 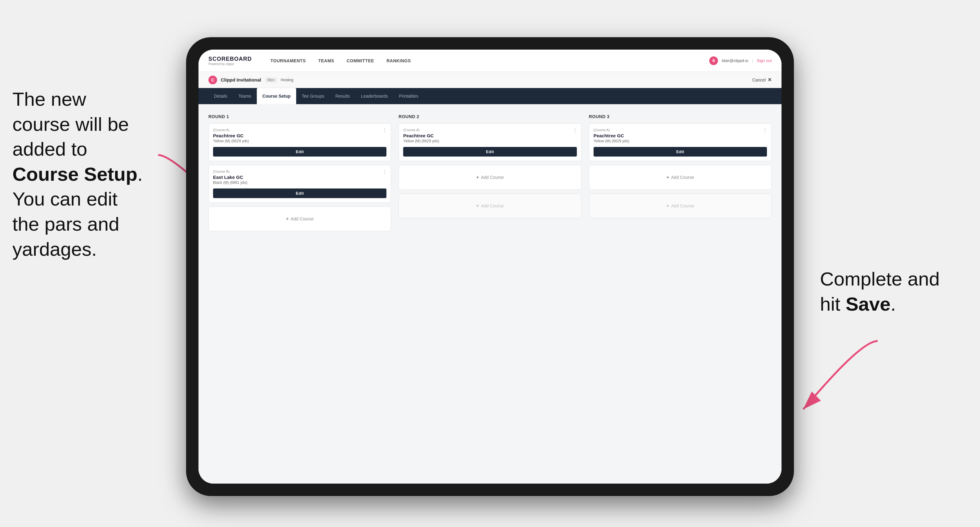 What do you see at coordinates (78, 174) in the screenshot?
I see `annotation-left: The new course will be added to Course S…` at bounding box center [78, 174].